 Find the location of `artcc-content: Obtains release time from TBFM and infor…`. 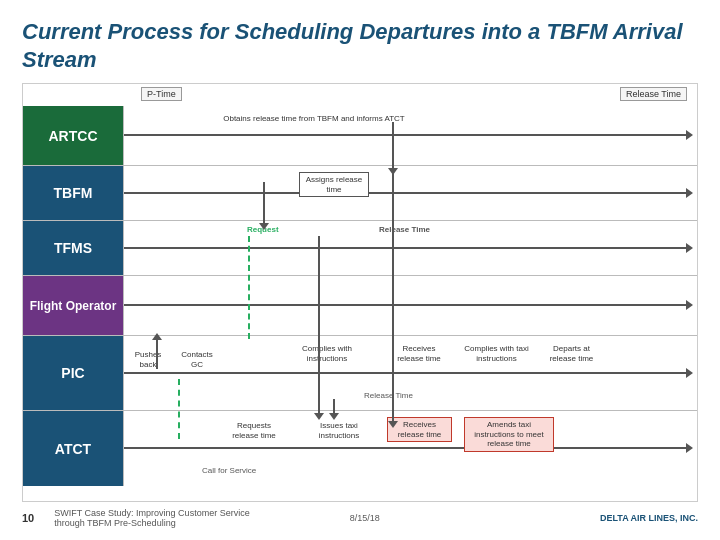

artcc-content: Obtains release time from TBFM and infor… is located at coordinates (410, 136).